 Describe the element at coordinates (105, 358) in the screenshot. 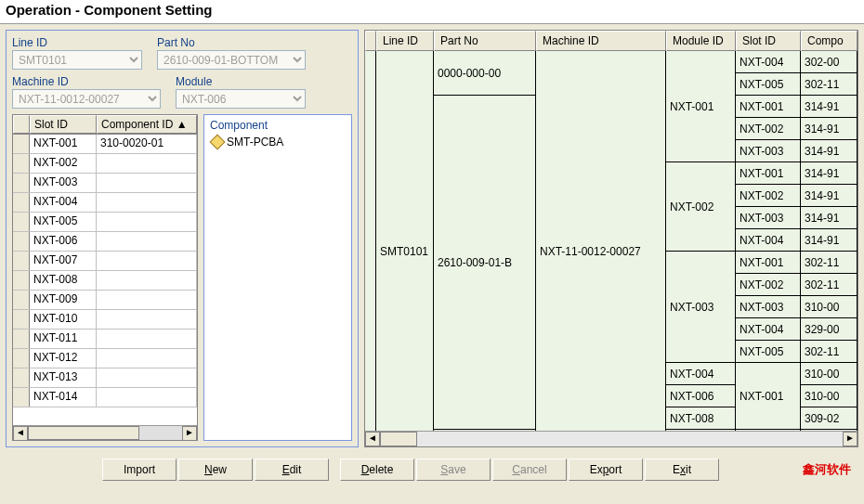

I see `table-row: NXT-012` at that location.